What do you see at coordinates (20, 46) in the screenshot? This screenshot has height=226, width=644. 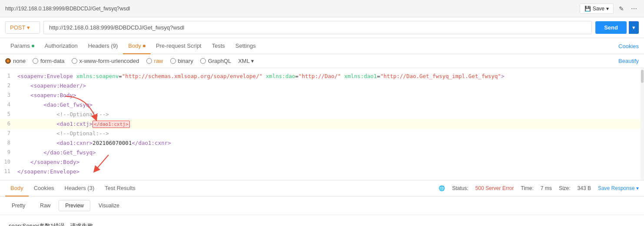 I see `tab-params-label: Params` at bounding box center [20, 46].